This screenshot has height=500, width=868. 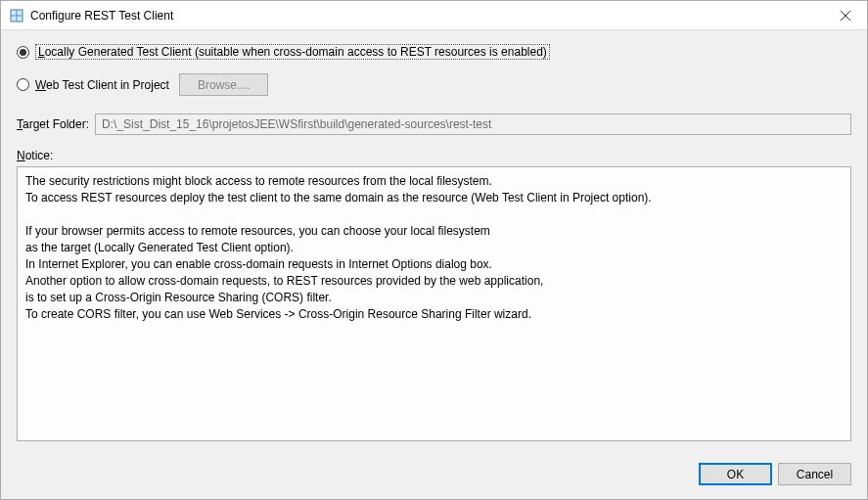 I want to click on app-icon, so click(x=17, y=16).